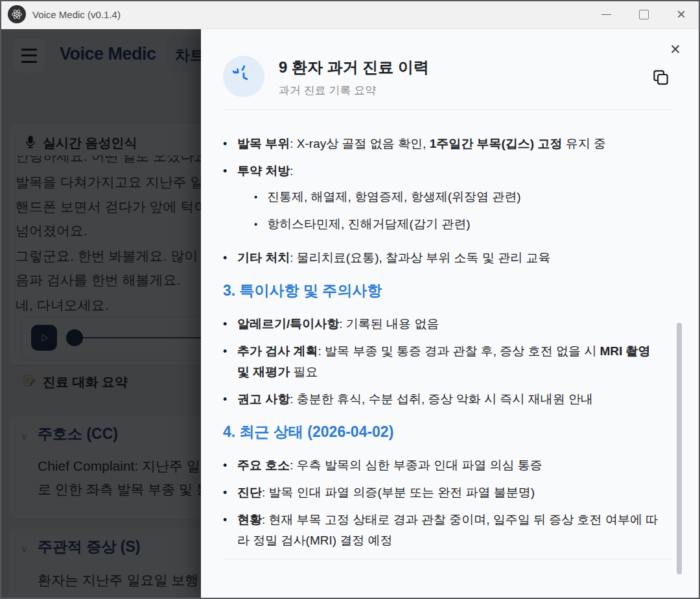 The height and width of the screenshot is (599, 700). What do you see at coordinates (449, 530) in the screenshot?
I see `bullet-text: 현황: 현재 부목 고정 상태로 경과 관찰 중이며, 일주일 뒤 증상 호전 …` at bounding box center [449, 530].